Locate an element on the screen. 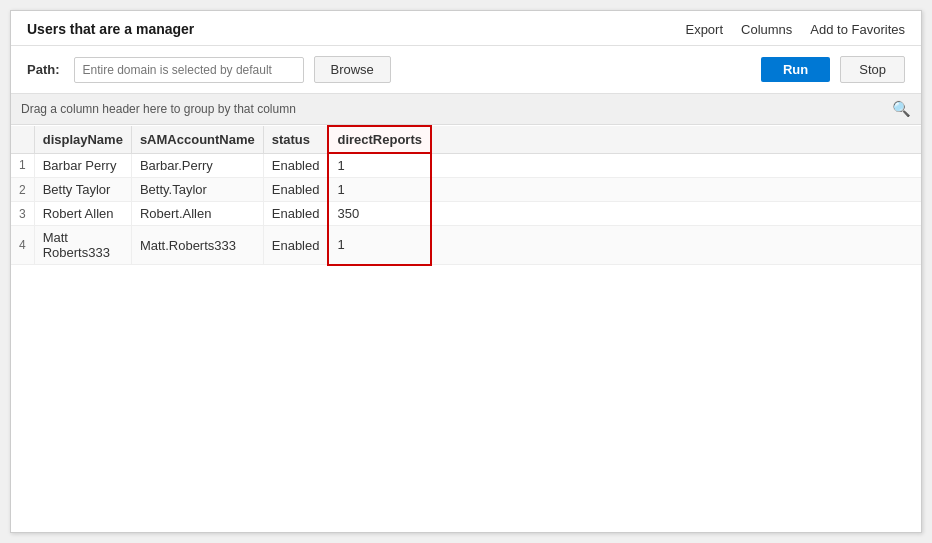 The height and width of the screenshot is (543, 932). add-to-favorites-button: Add to Favorites is located at coordinates (858, 30).